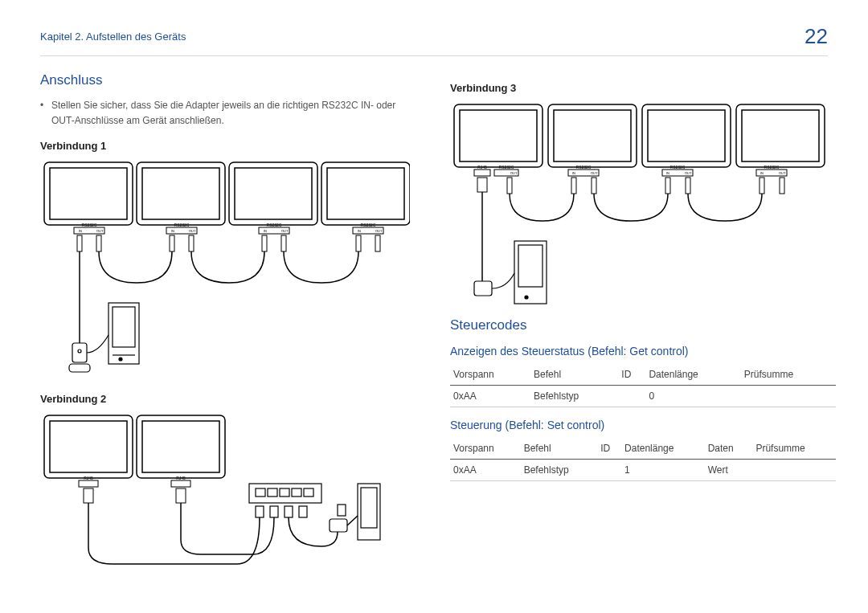  I want to click on heading-verbindung2: Verbindung 2, so click(225, 398).